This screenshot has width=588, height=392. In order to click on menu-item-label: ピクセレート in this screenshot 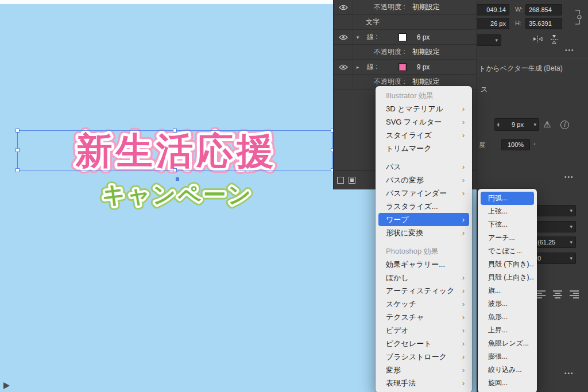, I will do `click(409, 344)`.